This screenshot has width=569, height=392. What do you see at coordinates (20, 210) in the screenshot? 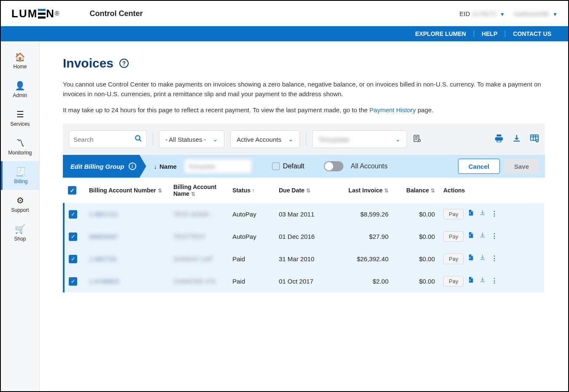
I see `sidebar-item-label: Support` at bounding box center [20, 210].